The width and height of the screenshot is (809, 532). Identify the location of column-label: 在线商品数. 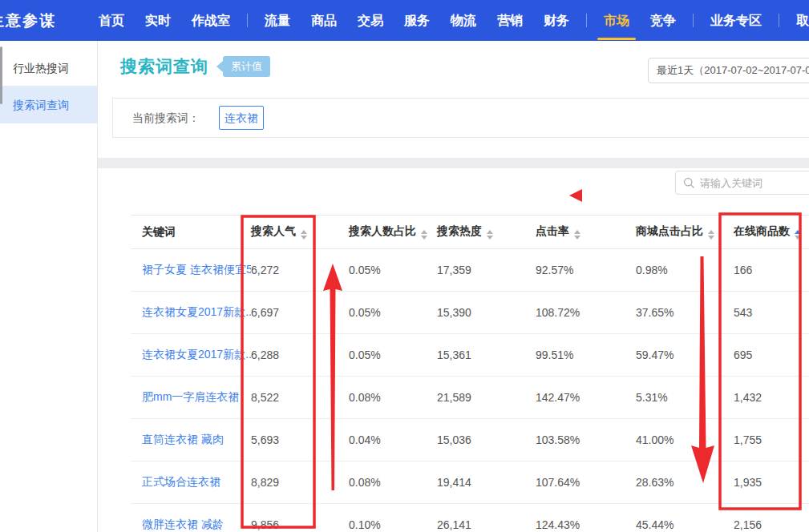
(762, 231).